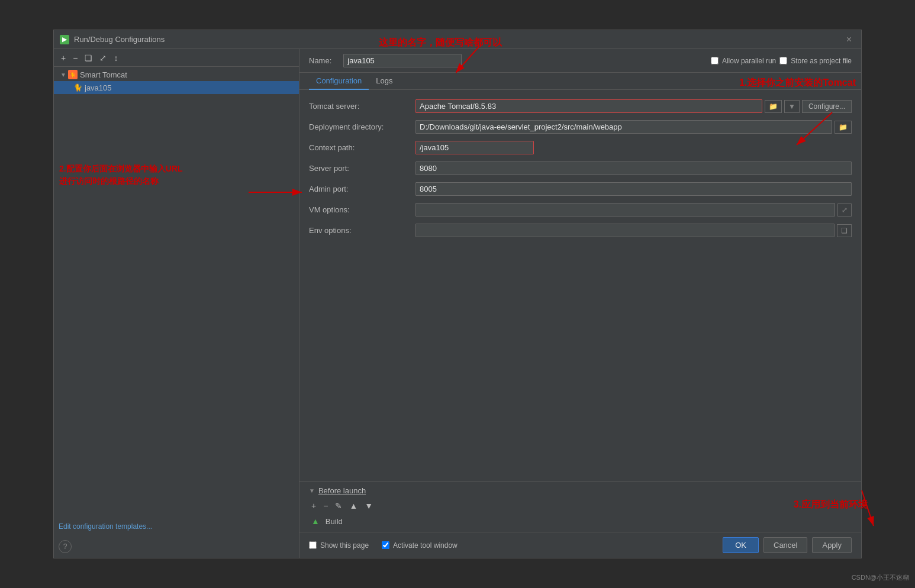 Image resolution: width=915 pixels, height=588 pixels. What do you see at coordinates (580, 491) in the screenshot?
I see `before-launch-header: ▼ Before launch` at bounding box center [580, 491].